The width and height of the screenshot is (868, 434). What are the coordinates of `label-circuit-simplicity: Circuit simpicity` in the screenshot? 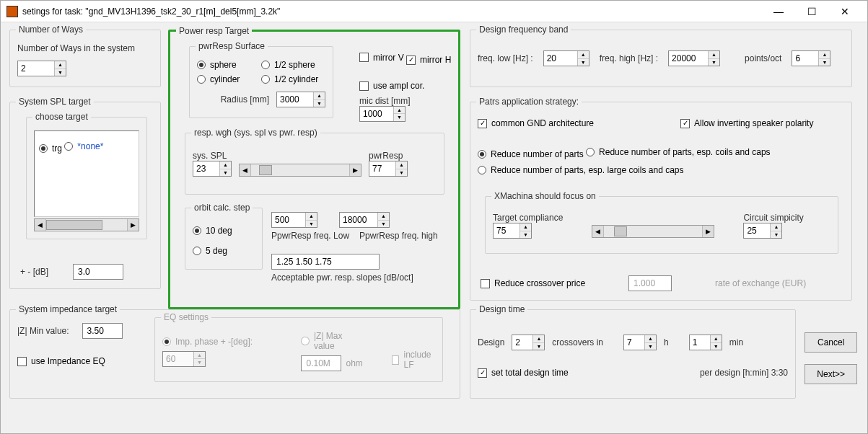 It's located at (773, 218).